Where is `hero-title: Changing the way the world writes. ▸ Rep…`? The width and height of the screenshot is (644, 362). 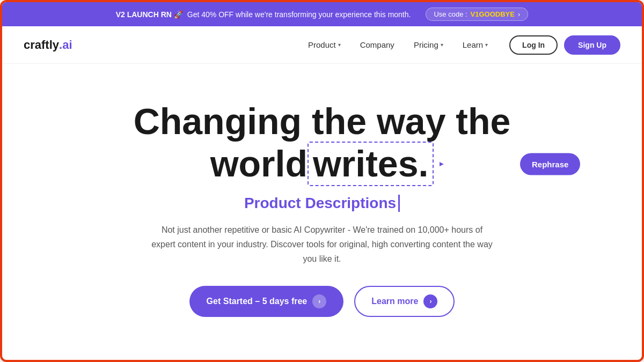 hero-title: Changing the way the world writes. ▸ Rep… is located at coordinates (322, 144).